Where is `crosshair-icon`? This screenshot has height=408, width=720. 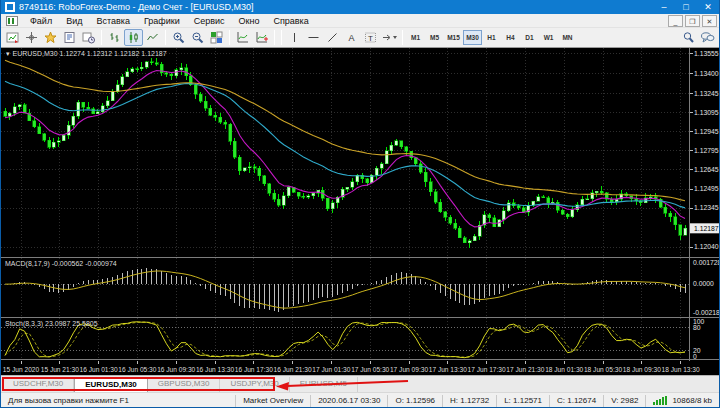 crosshair-icon is located at coordinates (32, 38).